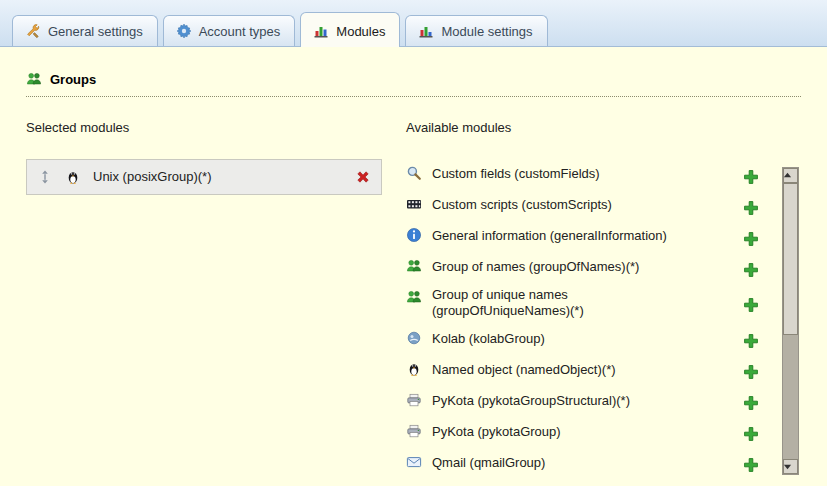  What do you see at coordinates (360, 32) in the screenshot?
I see `tab-label: Modules` at bounding box center [360, 32].